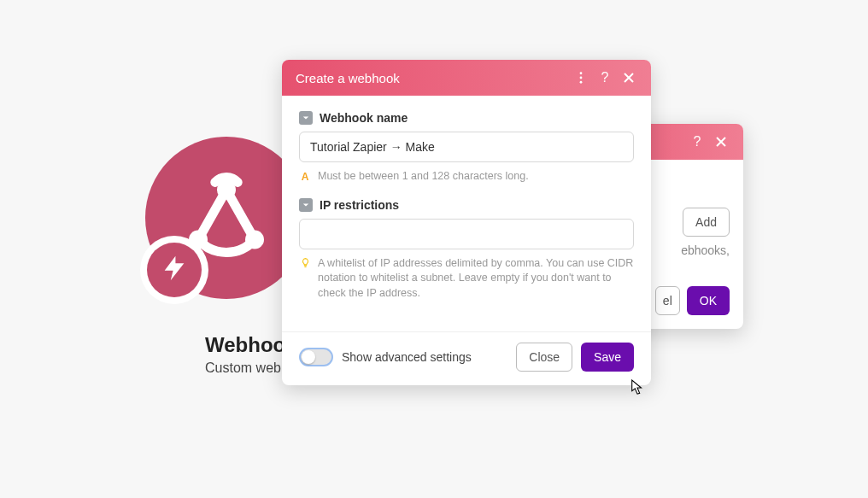 Image resolution: width=868 pixels, height=498 pixels. I want to click on close-button: Close, so click(544, 357).